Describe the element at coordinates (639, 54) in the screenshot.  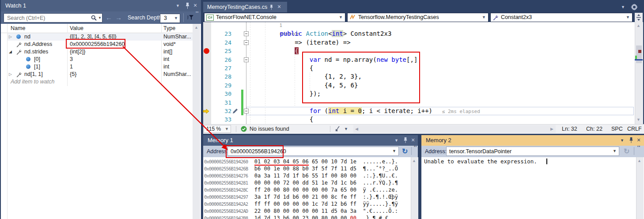
I see `editor-scroll-thumb` at that location.